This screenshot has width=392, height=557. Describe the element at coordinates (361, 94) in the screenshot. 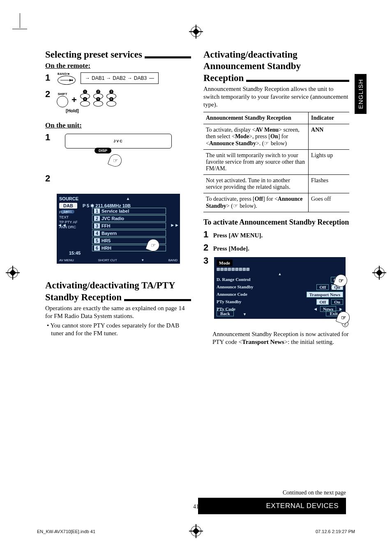

I see `language-tab: ENGLISH` at that location.